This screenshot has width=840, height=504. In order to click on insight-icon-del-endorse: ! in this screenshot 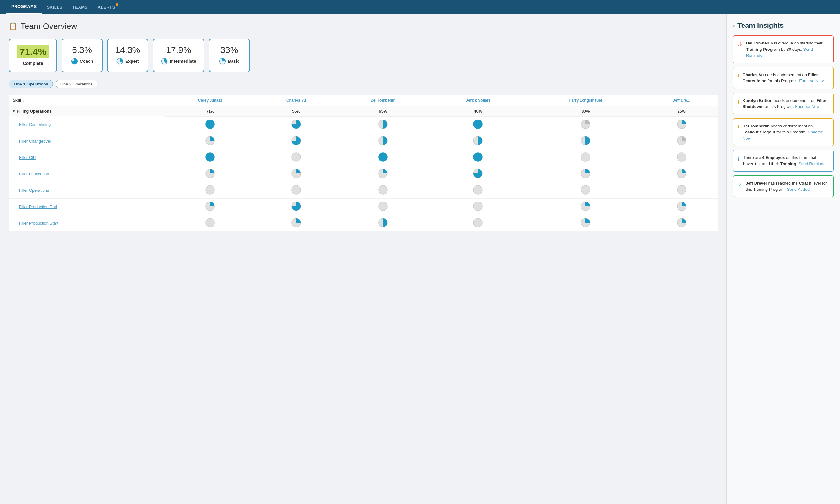, I will do `click(738, 128)`.